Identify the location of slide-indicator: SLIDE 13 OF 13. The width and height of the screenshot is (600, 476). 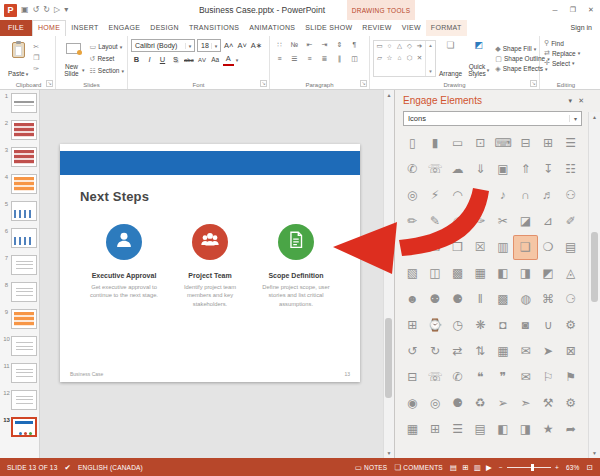
(32, 468).